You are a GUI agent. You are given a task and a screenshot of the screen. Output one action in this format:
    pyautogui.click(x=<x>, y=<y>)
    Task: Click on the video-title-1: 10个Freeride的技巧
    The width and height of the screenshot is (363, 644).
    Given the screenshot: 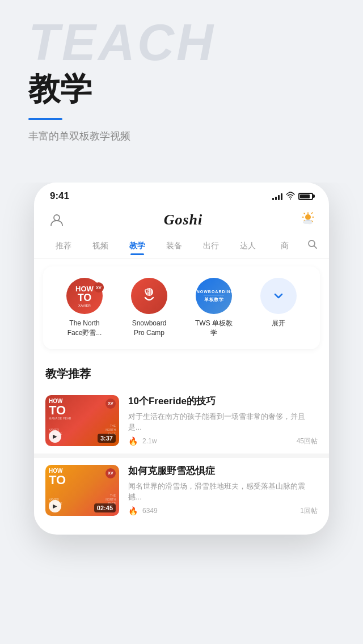 What is the action you would take?
    pyautogui.click(x=223, y=401)
    